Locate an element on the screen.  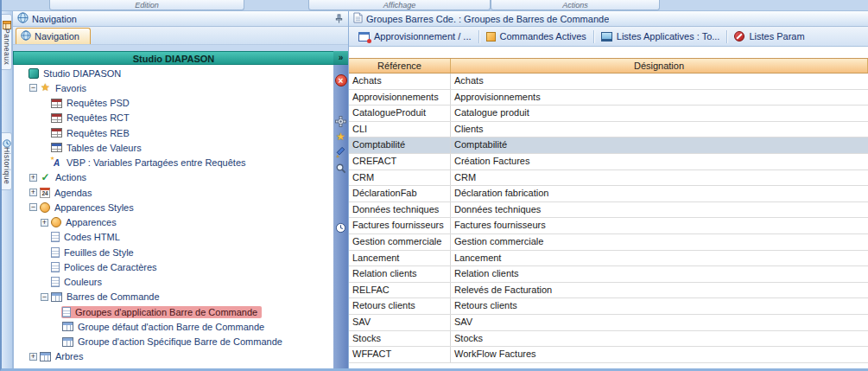
table-row: RELFACRelevés de Facturation is located at coordinates (608, 291).